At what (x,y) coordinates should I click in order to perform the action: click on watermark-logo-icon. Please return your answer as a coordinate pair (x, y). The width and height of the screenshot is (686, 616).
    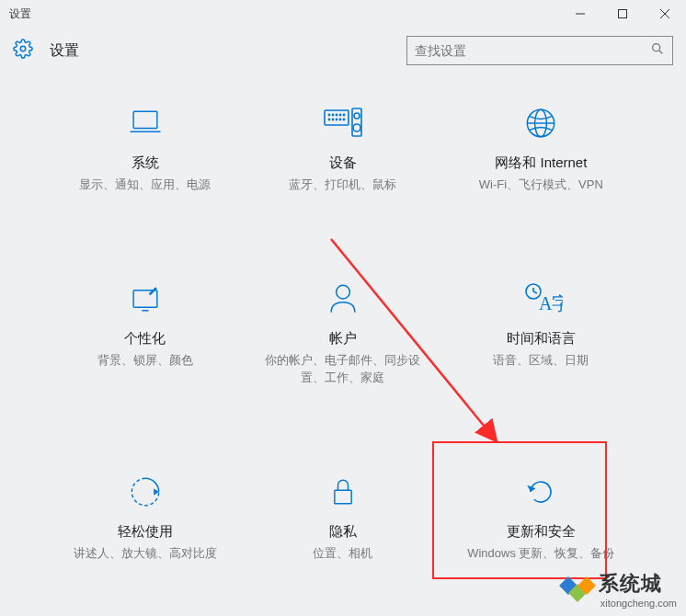
    Looking at the image, I should click on (577, 589).